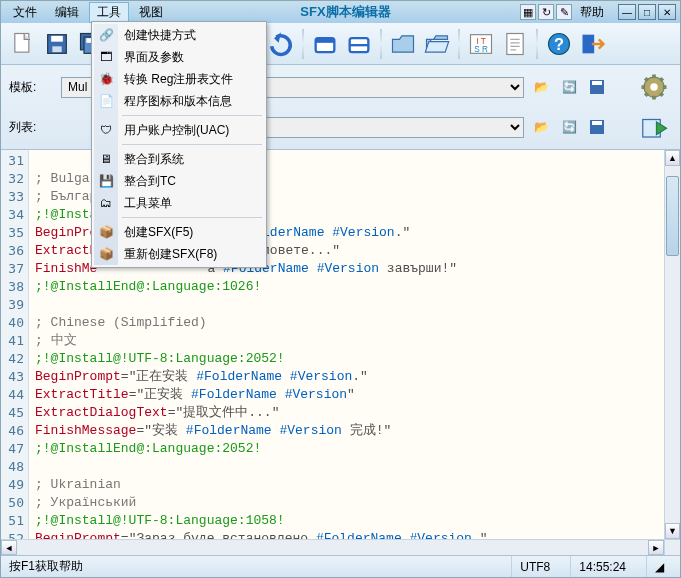 The width and height of the screenshot is (681, 578). What do you see at coordinates (515, 44) in the screenshot?
I see `document-button` at bounding box center [515, 44].